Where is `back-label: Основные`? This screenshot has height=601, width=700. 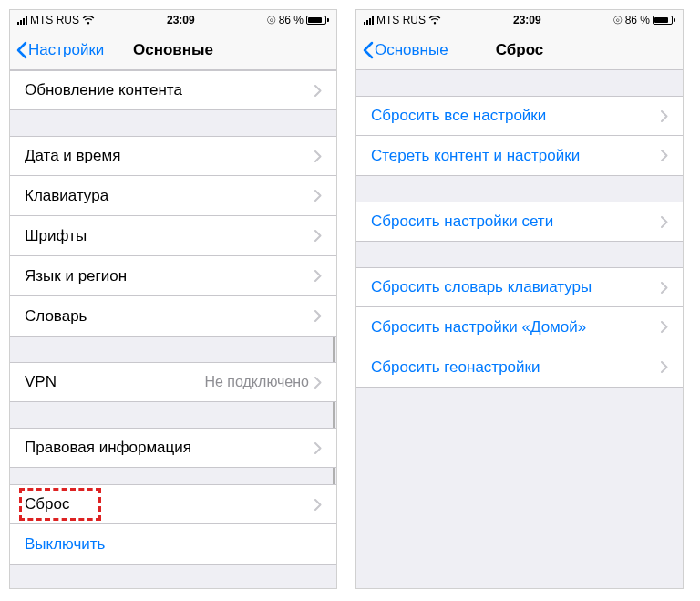 back-label: Основные is located at coordinates (412, 50).